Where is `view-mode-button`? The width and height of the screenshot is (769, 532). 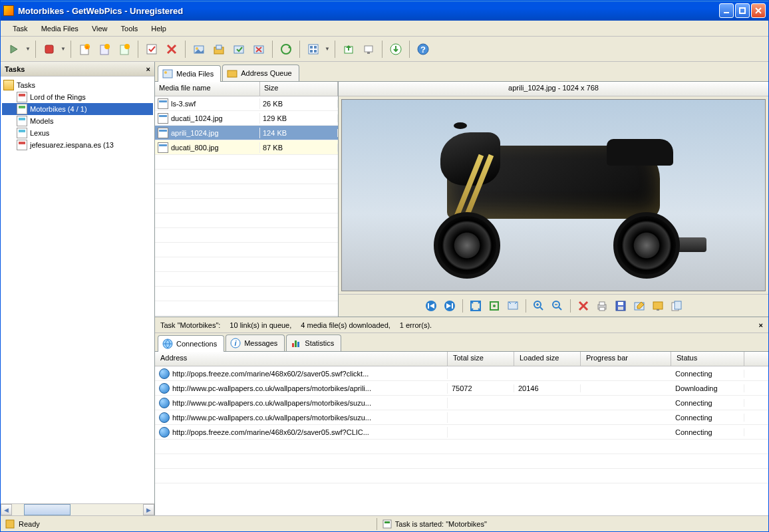
view-mode-button is located at coordinates (313, 49).